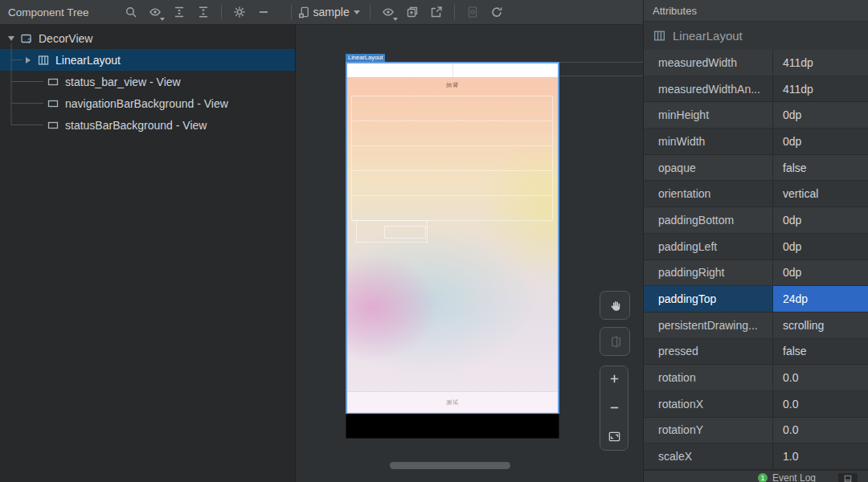 Image resolution: width=868 pixels, height=482 pixels. What do you see at coordinates (304, 13) in the screenshot?
I see `device-icon` at bounding box center [304, 13].